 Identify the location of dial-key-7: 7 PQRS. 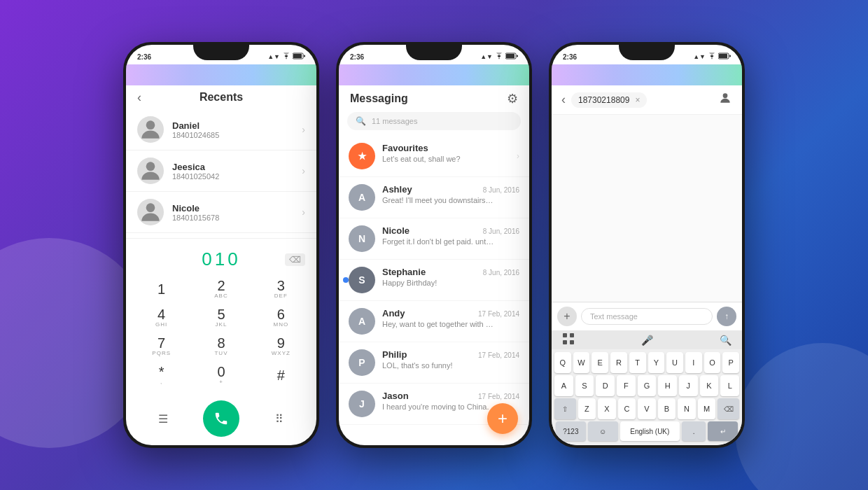
(161, 346).